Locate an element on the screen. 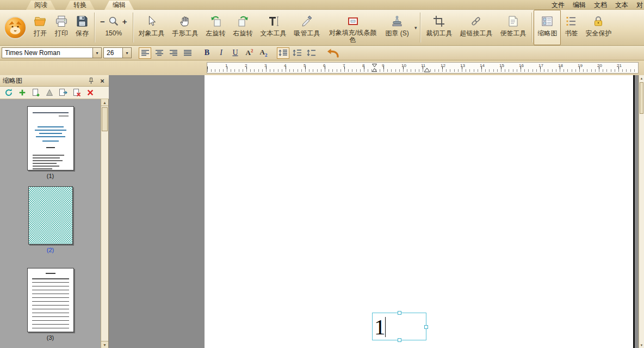 This screenshot has height=348, width=644. print-button: 打印 is located at coordinates (61, 27).